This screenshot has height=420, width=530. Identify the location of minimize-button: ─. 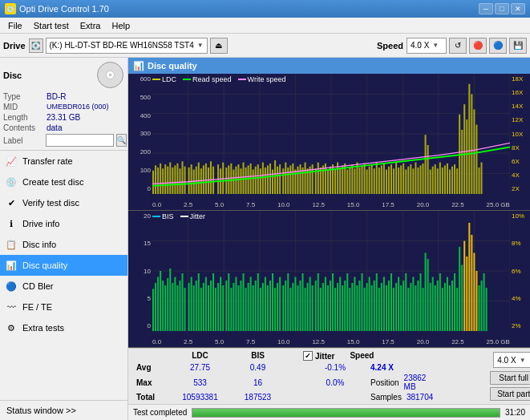
(486, 9).